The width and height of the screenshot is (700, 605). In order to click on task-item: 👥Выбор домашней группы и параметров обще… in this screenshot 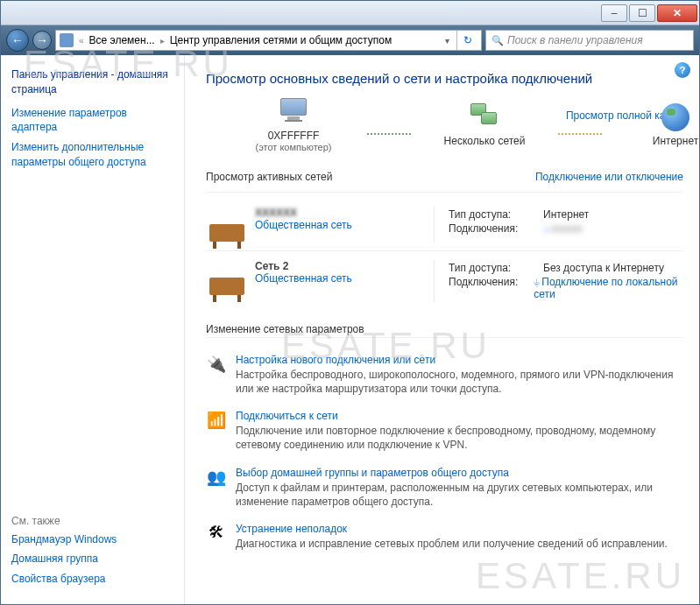, I will do `click(445, 488)`.